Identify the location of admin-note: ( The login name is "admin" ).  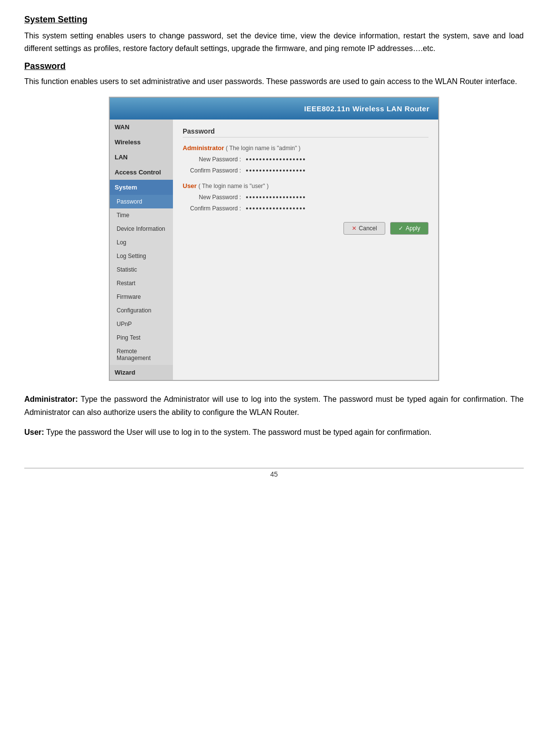
(263, 148).